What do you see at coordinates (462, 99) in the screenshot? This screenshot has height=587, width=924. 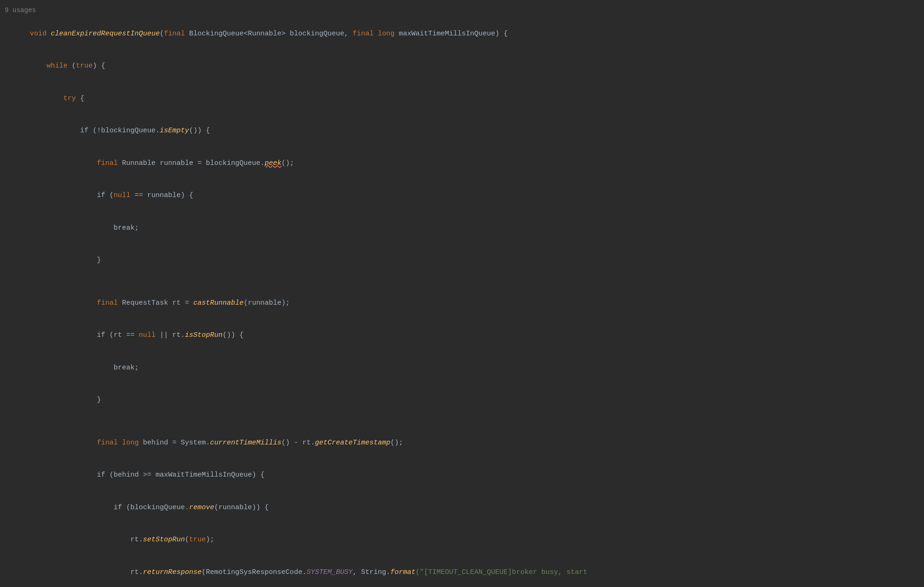 I see `code-line: try {` at bounding box center [462, 99].